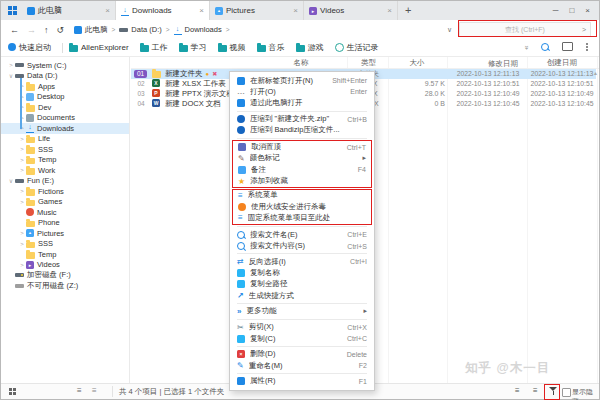  I want to click on column-header-size: 大小, so click(417, 63).